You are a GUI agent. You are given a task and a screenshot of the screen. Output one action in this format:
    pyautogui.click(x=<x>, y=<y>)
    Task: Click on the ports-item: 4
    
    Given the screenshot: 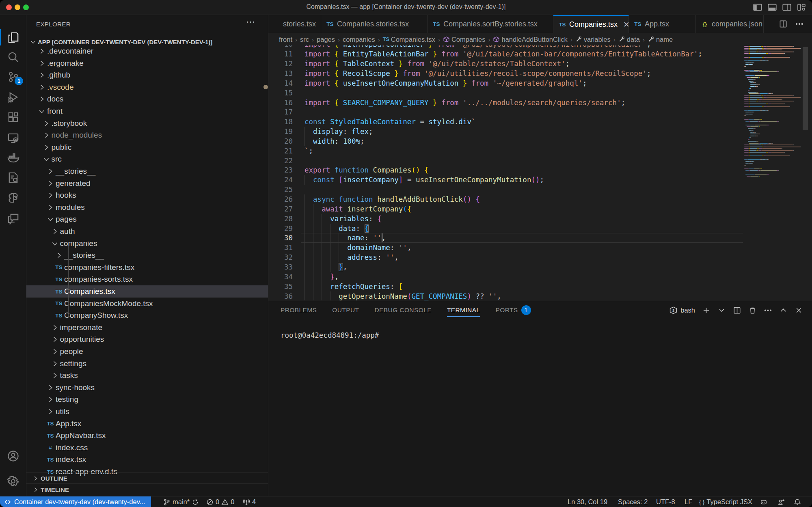 What is the action you would take?
    pyautogui.click(x=249, y=502)
    